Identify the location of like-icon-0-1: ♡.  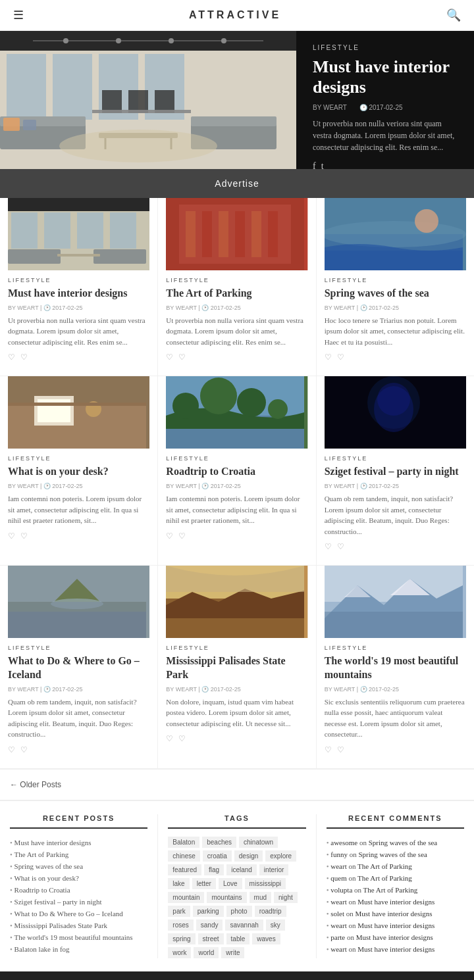
(170, 358).